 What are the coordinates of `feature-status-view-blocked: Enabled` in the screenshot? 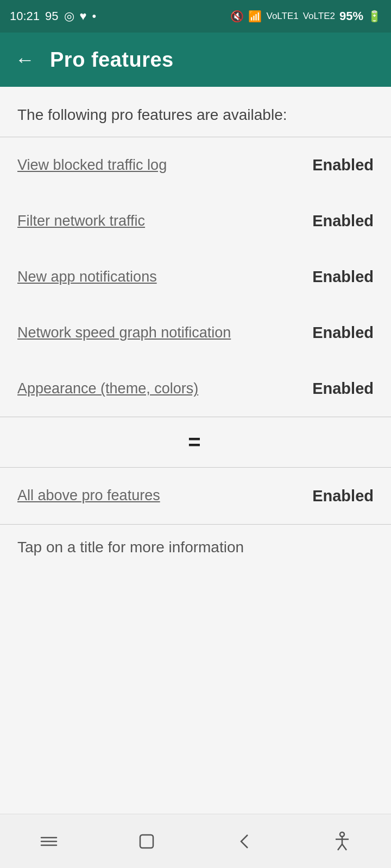 It's located at (330, 165).